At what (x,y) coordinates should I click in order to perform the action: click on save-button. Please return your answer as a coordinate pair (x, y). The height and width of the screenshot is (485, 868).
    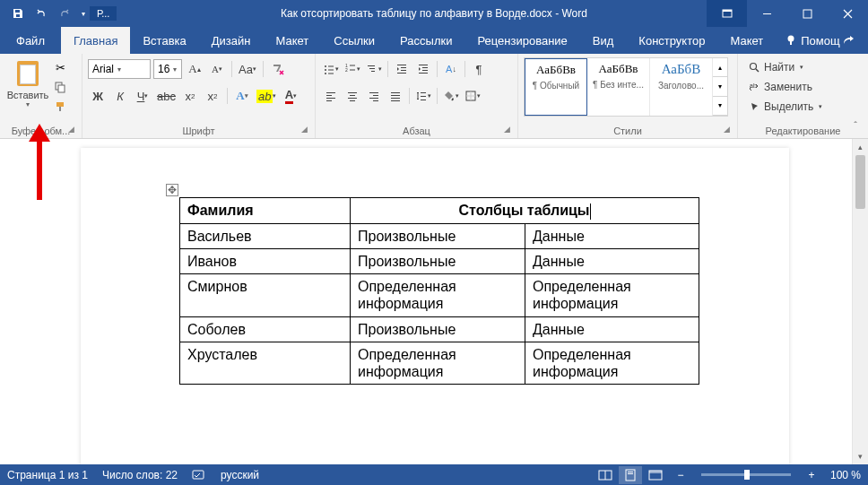
    Looking at the image, I should click on (18, 13).